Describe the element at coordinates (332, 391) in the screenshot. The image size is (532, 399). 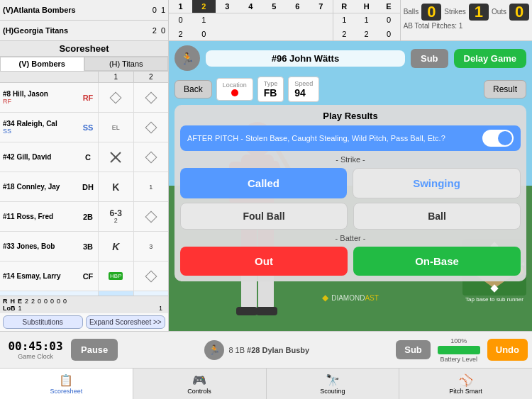
I see `scouting-nav-label: Scouting` at that location.